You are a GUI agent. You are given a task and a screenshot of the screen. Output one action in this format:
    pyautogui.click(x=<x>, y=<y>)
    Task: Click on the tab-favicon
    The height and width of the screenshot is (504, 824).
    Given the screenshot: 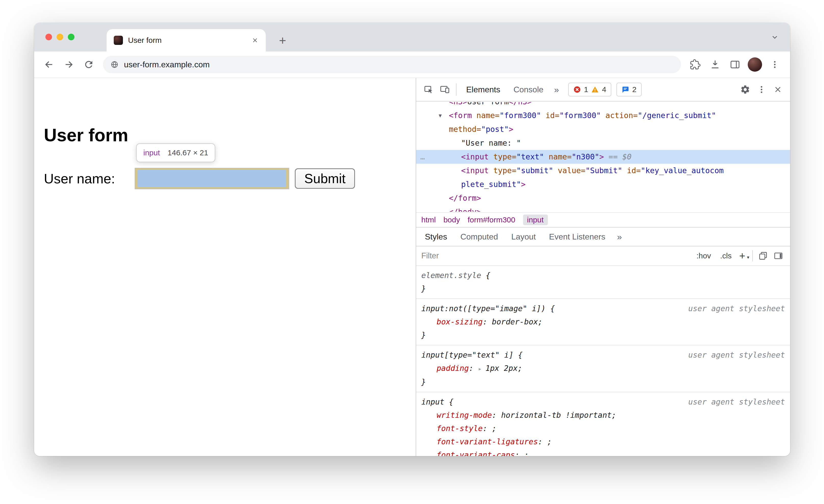 What is the action you would take?
    pyautogui.click(x=118, y=40)
    